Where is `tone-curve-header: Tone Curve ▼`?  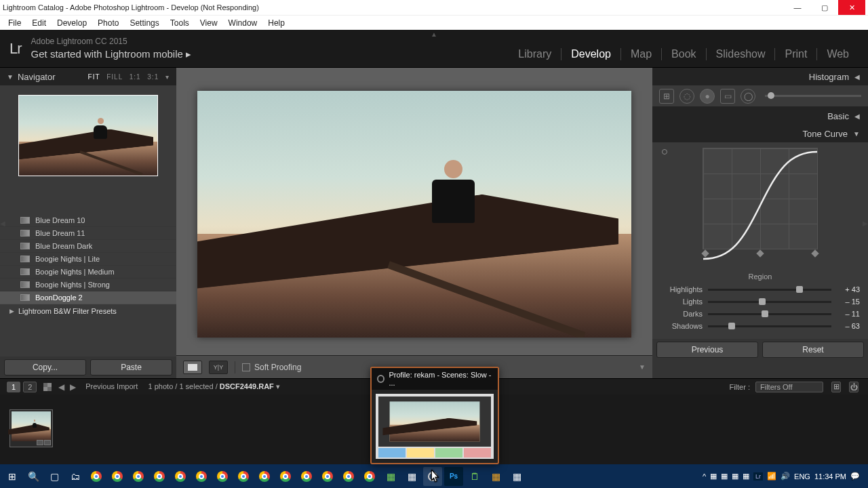 tone-curve-header: Tone Curve ▼ is located at coordinates (760, 134).